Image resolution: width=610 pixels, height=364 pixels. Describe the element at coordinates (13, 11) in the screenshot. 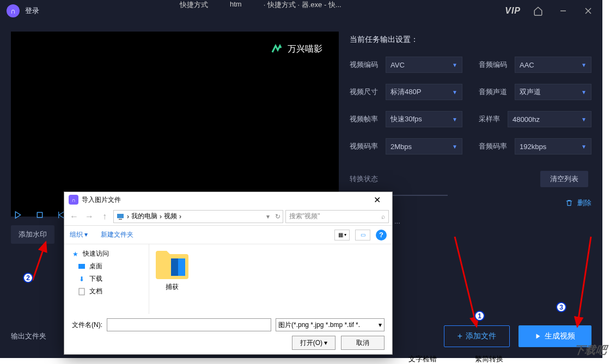

I see `app-logo-icon: ∩` at that location.